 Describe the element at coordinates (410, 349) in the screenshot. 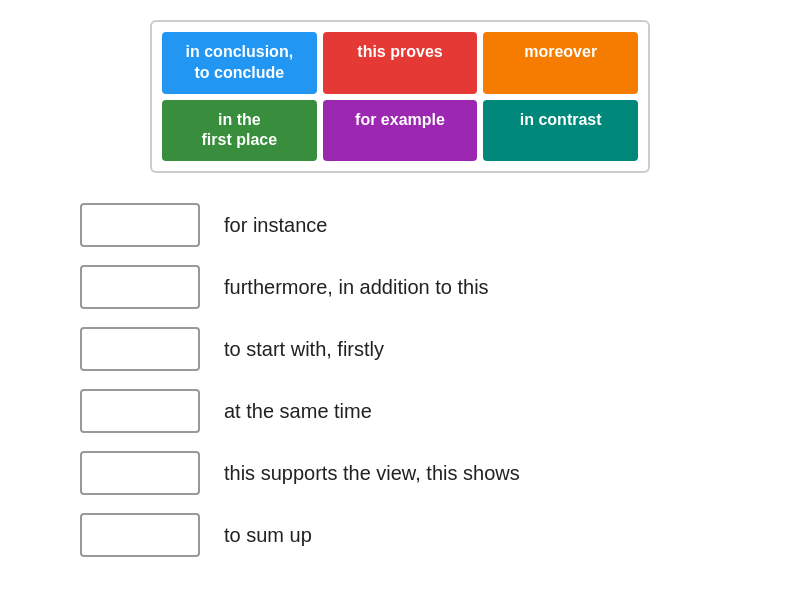

I see `match-row: to start with, firstly` at that location.